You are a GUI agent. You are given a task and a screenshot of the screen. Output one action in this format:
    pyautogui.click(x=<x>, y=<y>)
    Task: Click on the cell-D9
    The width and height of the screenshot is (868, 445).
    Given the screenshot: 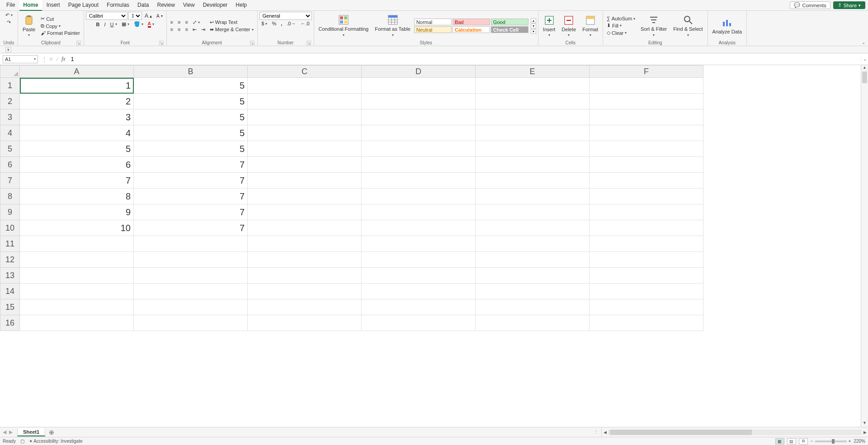 What is the action you would take?
    pyautogui.click(x=419, y=213)
    